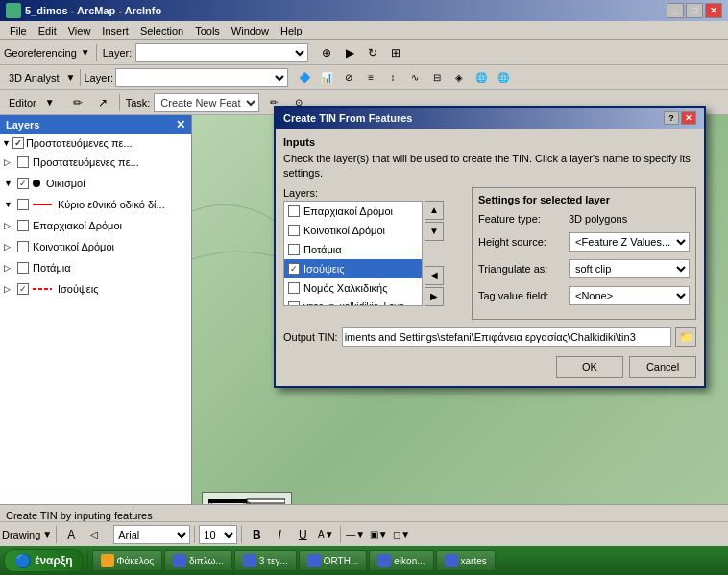 Image resolution: width=728 pixels, height=575 pixels. Describe the element at coordinates (671, 118) in the screenshot. I see `dialog-help-btn: ?` at that location.